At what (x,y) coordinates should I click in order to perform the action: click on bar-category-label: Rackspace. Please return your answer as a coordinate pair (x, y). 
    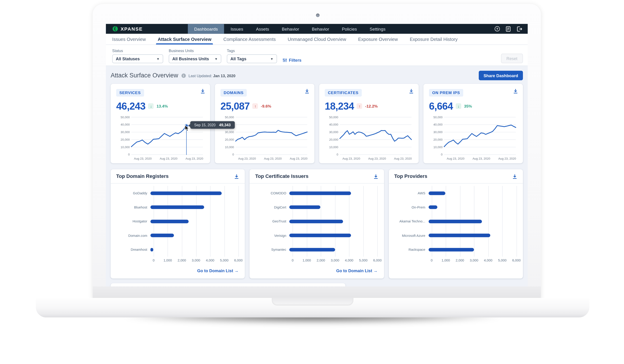
    Looking at the image, I should click on (412, 250).